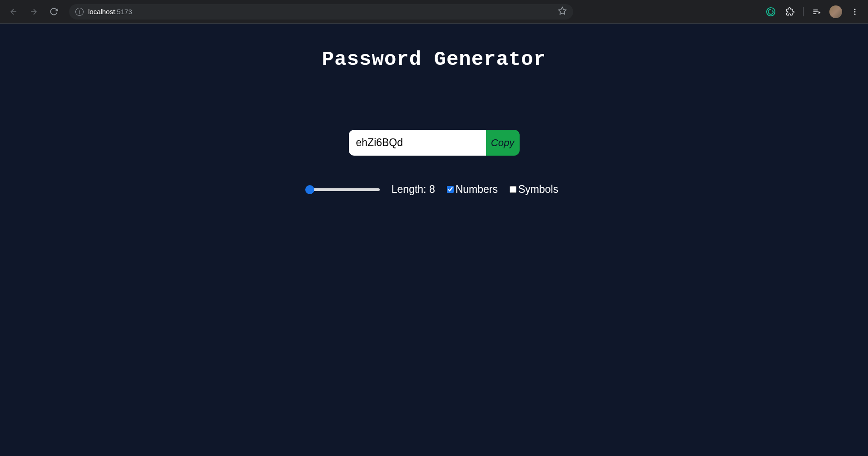  Describe the element at coordinates (855, 12) in the screenshot. I see `menu-icon` at that location.